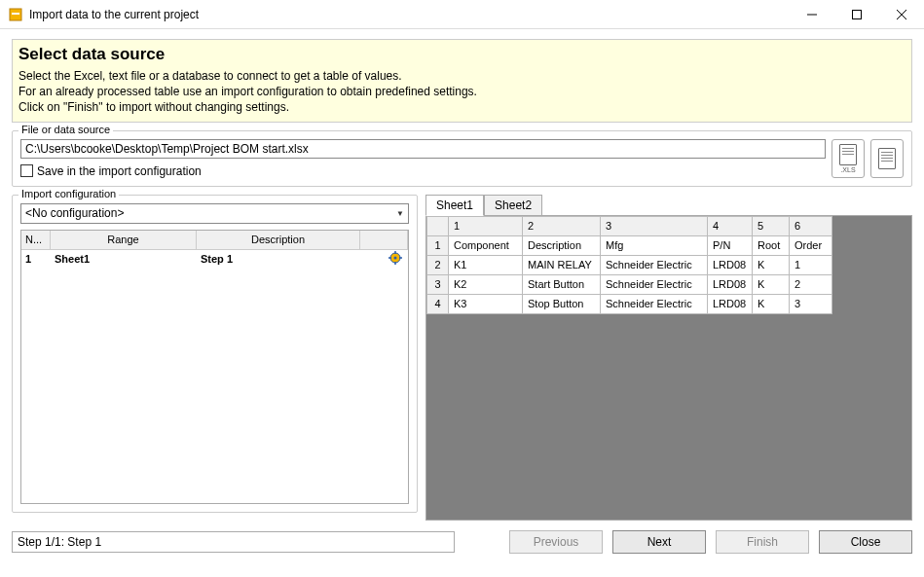 This screenshot has width=924, height=577. Describe the element at coordinates (214, 240) in the screenshot. I see `config-grid-header: N... Range Description` at that location.